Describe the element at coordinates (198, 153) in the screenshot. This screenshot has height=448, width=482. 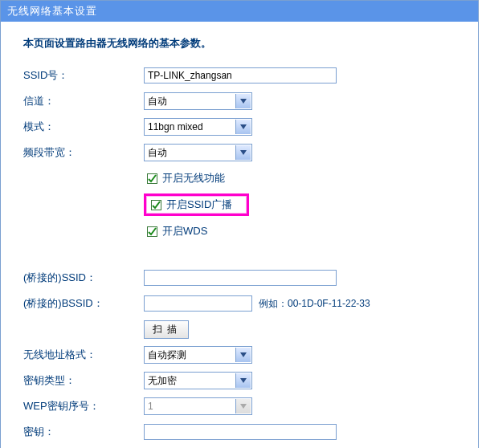
I see `bandwidth-select: 自动` at that location.